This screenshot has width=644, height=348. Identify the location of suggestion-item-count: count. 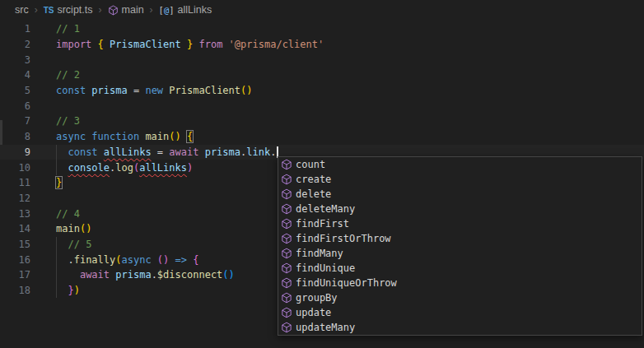
(460, 165).